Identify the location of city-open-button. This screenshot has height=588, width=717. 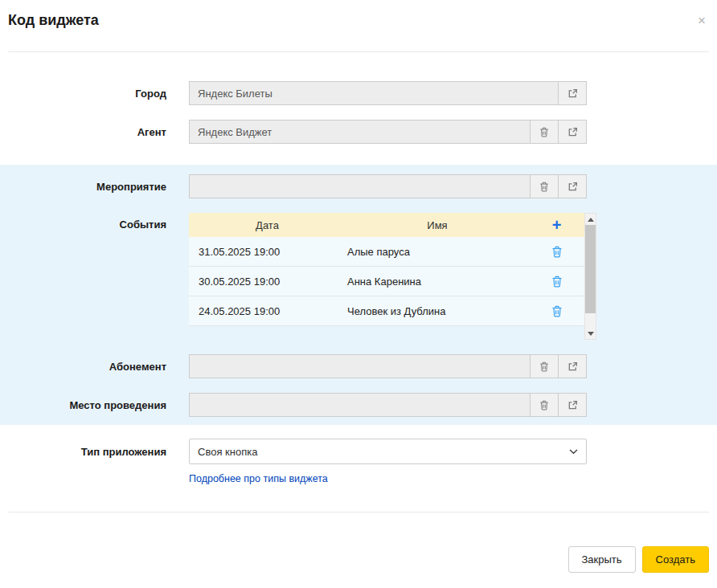
(572, 93).